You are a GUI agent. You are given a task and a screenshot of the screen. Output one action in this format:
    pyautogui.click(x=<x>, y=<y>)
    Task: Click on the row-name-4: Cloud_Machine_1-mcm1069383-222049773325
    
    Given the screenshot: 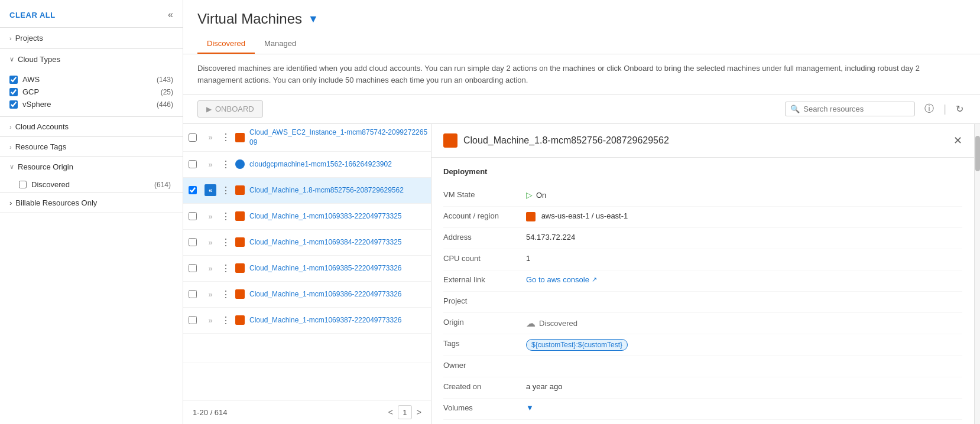 What is the action you would take?
    pyautogui.click(x=339, y=216)
    